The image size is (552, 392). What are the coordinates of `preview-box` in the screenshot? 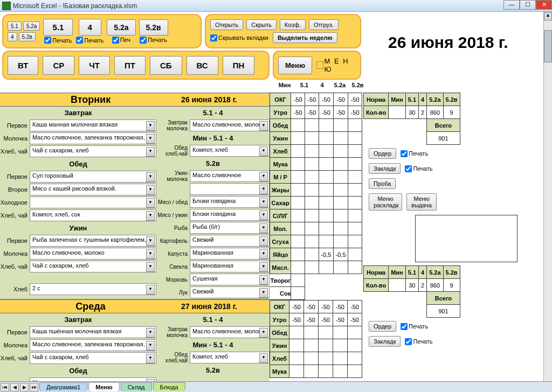 It's located at (466, 239).